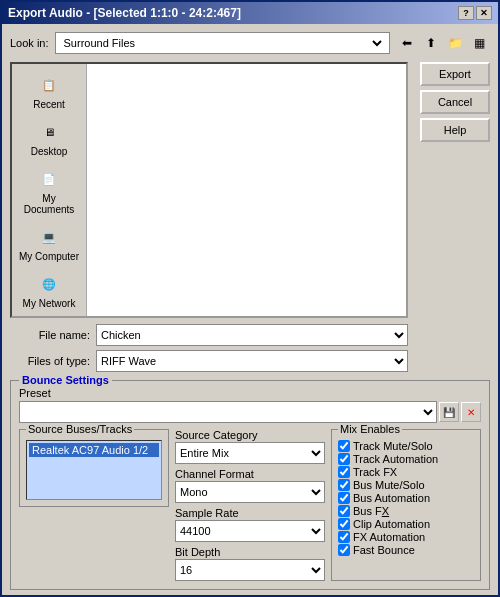 The image size is (500, 597). I want to click on file-fields: File name: Chicken Files of type: RIFF W…, so click(209, 348).